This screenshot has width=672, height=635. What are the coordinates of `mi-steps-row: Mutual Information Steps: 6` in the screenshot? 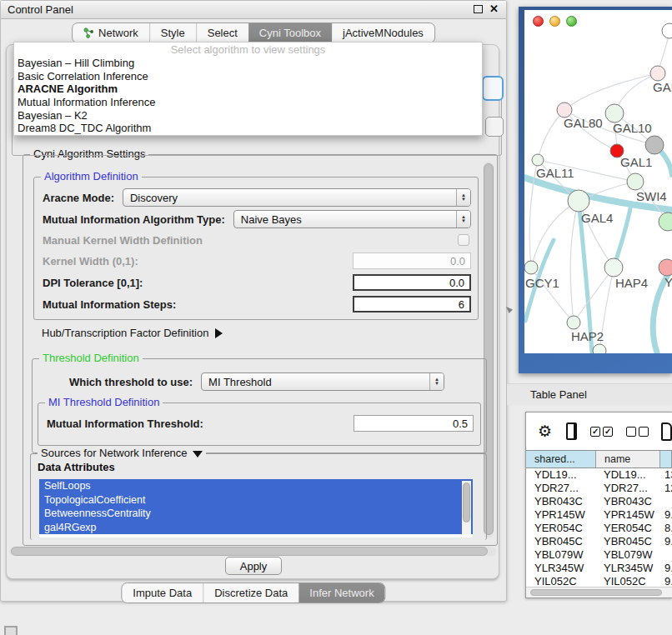 It's located at (257, 304).